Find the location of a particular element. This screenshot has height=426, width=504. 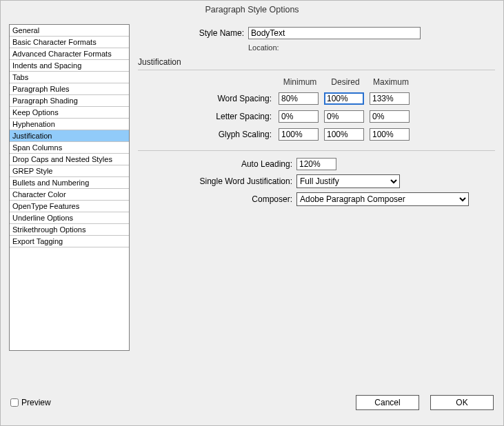

sidebar-item-keep-options: Keep Options is located at coordinates (69, 113).